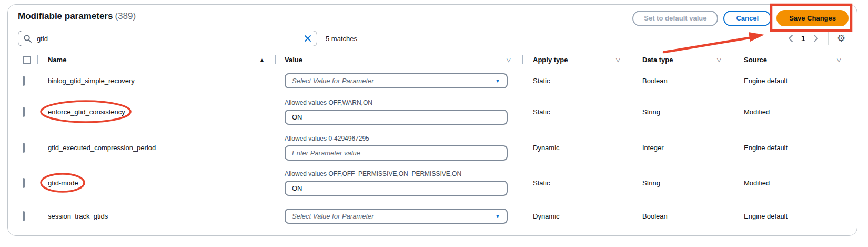  Describe the element at coordinates (262, 60) in the screenshot. I see `sort-ascending-icon: ▲` at that location.